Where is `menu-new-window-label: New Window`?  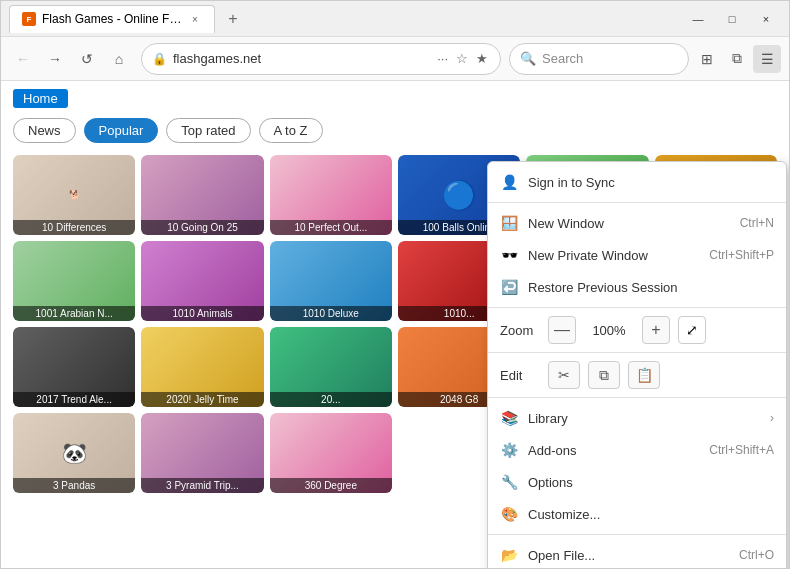
menu-new-window-label: New Window is located at coordinates (629, 224).